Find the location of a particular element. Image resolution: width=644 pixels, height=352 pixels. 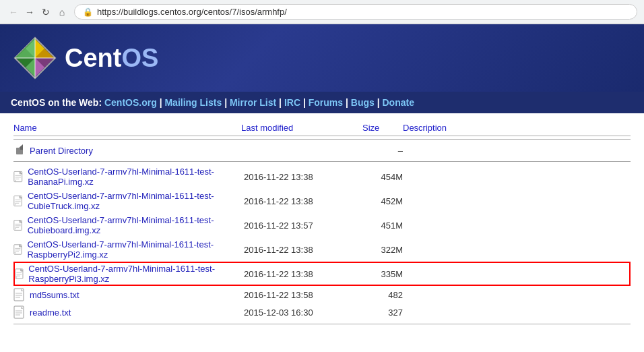

nav-link-bugs: Bugs is located at coordinates (362, 102).